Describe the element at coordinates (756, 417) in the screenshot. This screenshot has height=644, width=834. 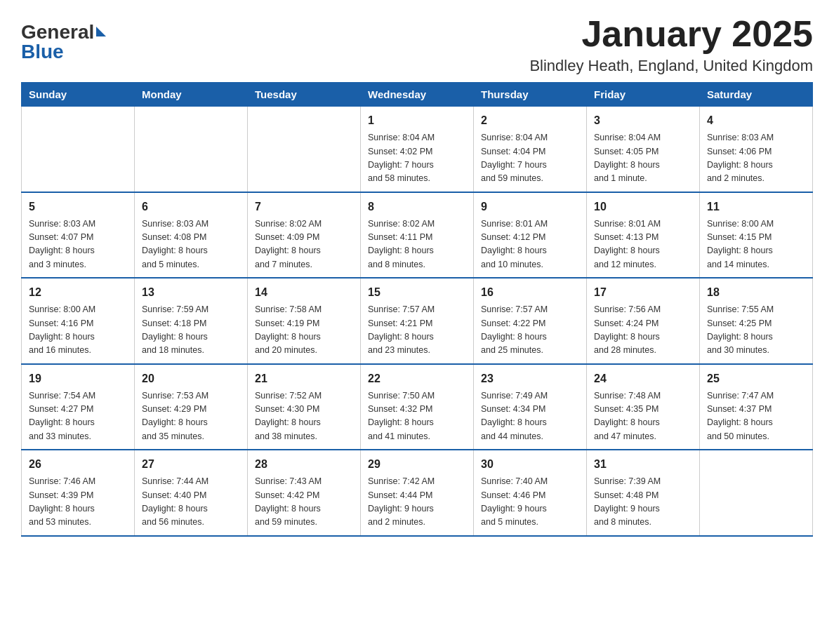
I see `day-sun-info: Sunrise: 7:47 AM Sunset: 4:37 PM Dayligh…` at that location.